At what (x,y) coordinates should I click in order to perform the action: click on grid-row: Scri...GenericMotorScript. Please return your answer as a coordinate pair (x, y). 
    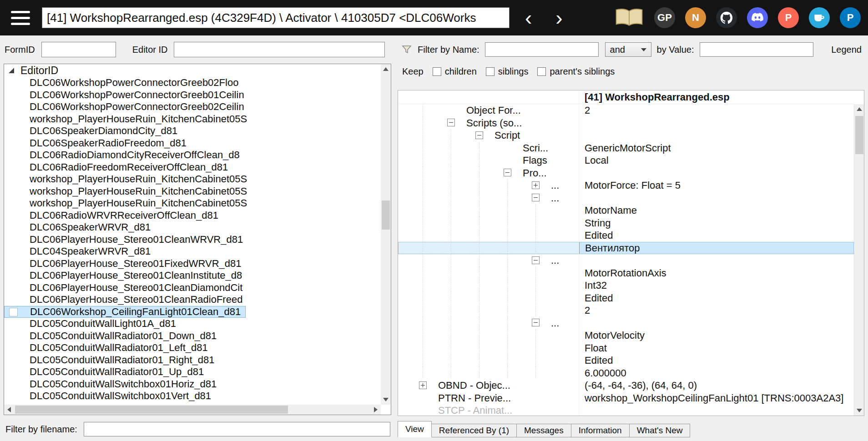
    Looking at the image, I should click on (626, 148).